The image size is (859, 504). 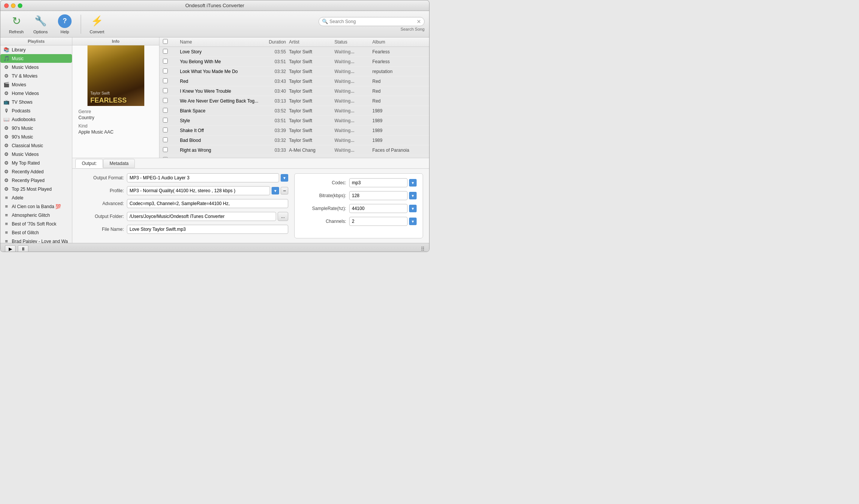 I want to click on sidebar-item-atmospheric: ≡Atmospheric Glitch, so click(x=36, y=215).